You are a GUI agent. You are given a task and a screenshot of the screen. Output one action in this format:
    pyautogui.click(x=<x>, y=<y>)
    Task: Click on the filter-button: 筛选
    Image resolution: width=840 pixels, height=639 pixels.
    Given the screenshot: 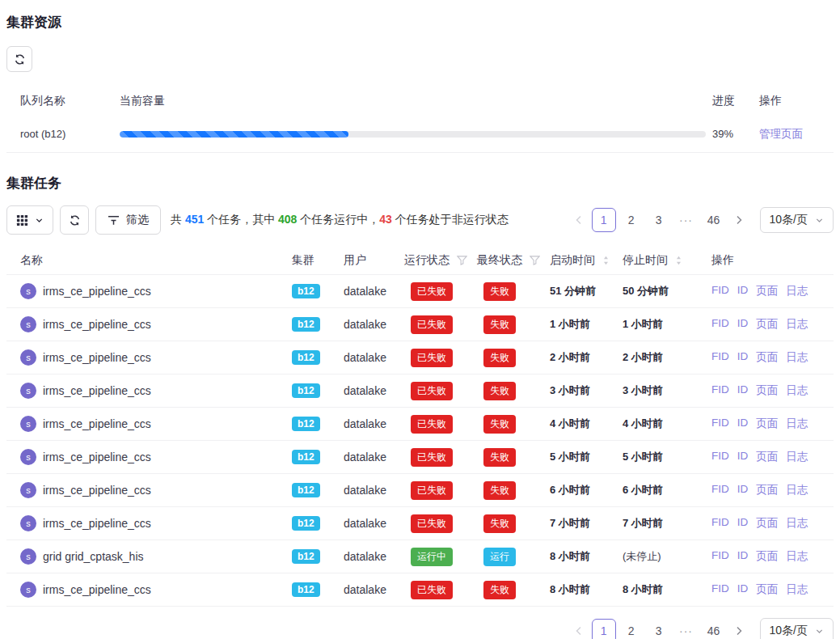 What is the action you would take?
    pyautogui.click(x=128, y=220)
    